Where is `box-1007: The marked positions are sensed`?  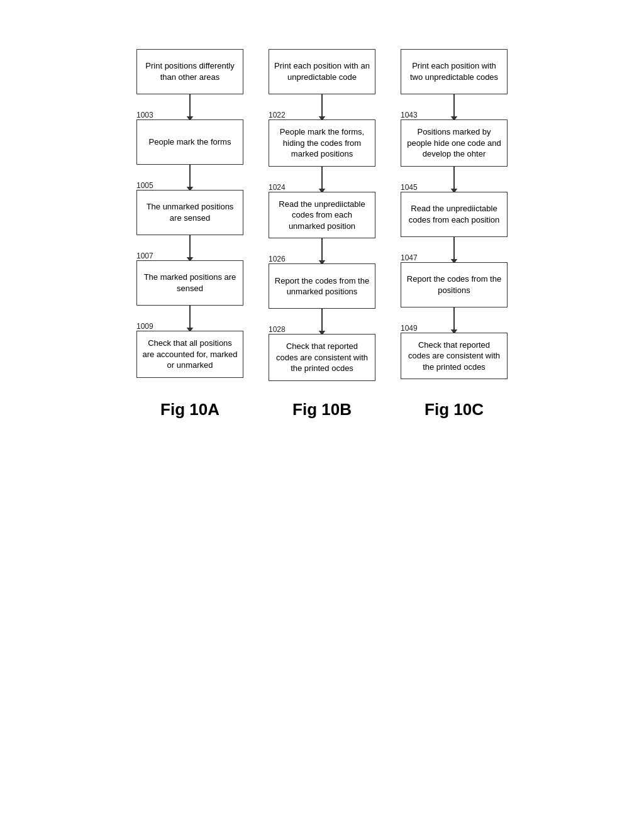
box-1007: The marked positions are sensed is located at coordinates (190, 283).